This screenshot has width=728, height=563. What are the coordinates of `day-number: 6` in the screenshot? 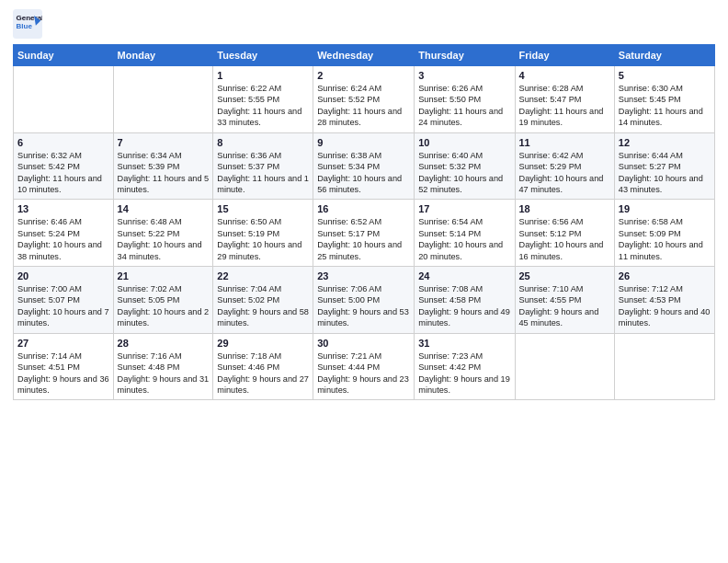 It's located at (63, 143).